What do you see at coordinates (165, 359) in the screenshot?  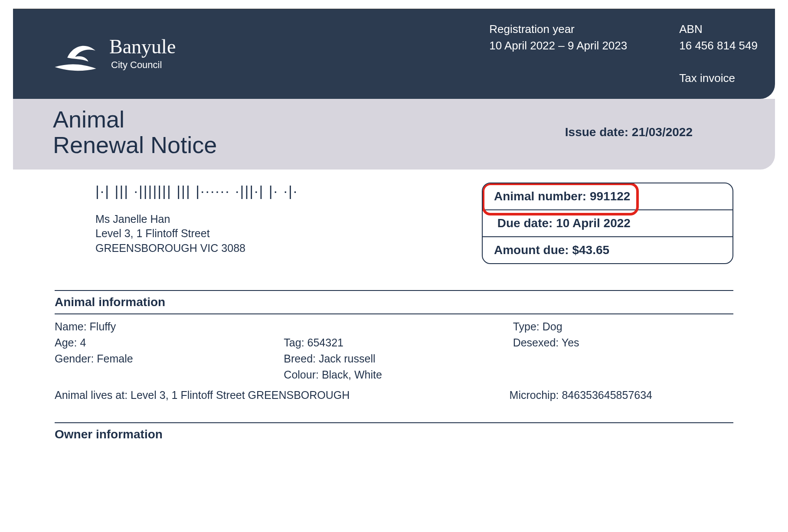 I see `field-gender: Gender: Female` at bounding box center [165, 359].